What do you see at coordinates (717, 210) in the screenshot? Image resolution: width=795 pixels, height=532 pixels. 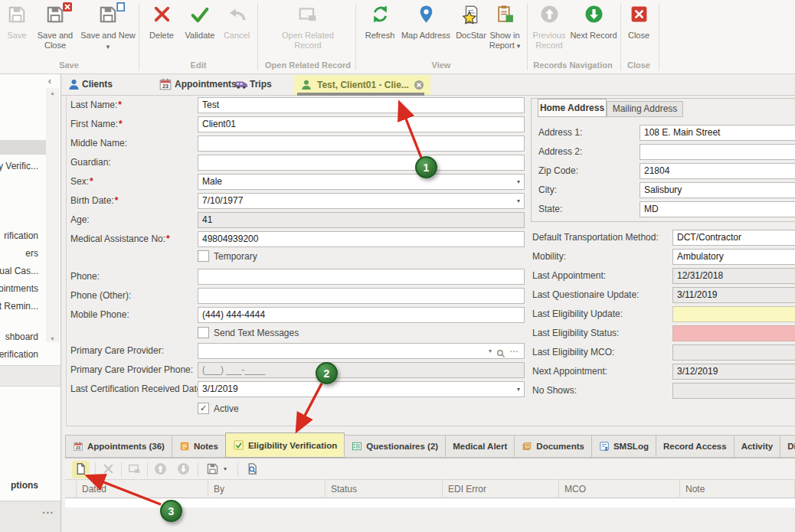 I see `state-input: MD` at bounding box center [717, 210].